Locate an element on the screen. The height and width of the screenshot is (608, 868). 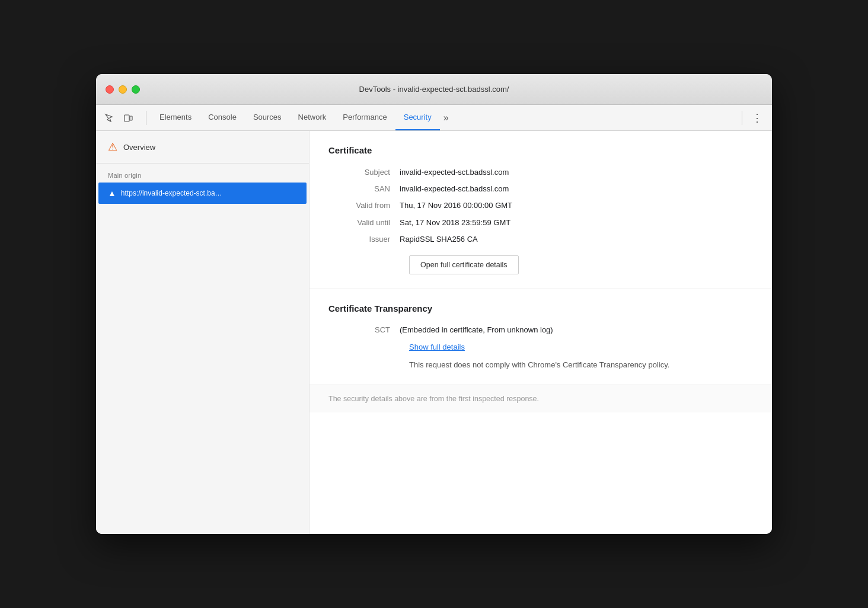
sidebar-overview: ⚠ Overview is located at coordinates (203, 147).